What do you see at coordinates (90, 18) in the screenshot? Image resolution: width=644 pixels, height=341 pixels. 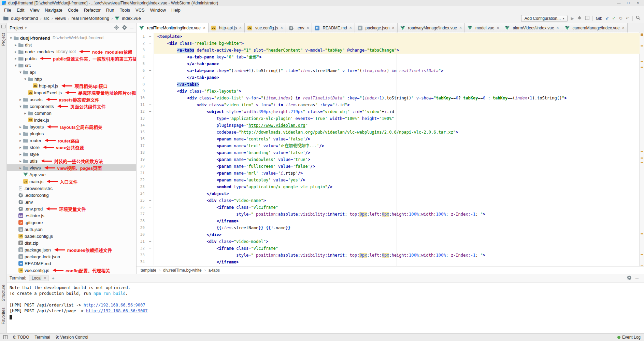 I see `breadcrumb-item-realTimeMonitoring: realTimeMonitoring` at bounding box center [90, 18].